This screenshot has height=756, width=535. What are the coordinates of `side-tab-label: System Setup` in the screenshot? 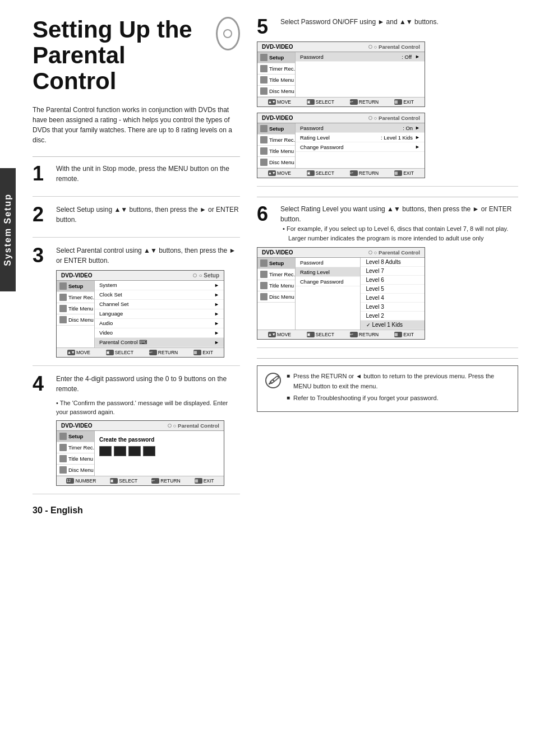 It's located at (8, 230).